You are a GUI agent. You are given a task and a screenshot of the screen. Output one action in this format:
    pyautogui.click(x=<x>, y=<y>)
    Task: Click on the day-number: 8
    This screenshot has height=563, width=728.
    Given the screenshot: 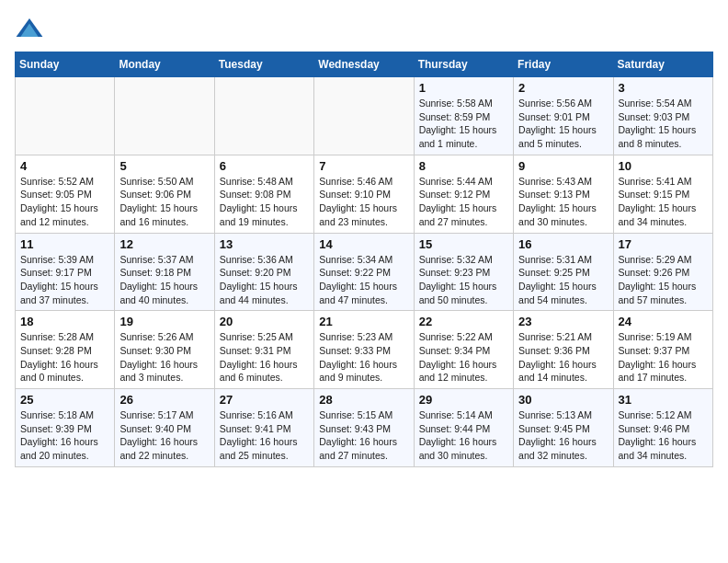 What is the action you would take?
    pyautogui.click(x=463, y=166)
    